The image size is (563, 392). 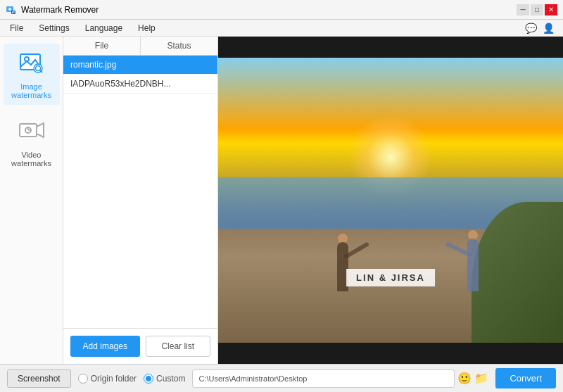 What do you see at coordinates (282, 10) in the screenshot?
I see `title-bar: Watermark Remover ─ □ ✕` at bounding box center [282, 10].